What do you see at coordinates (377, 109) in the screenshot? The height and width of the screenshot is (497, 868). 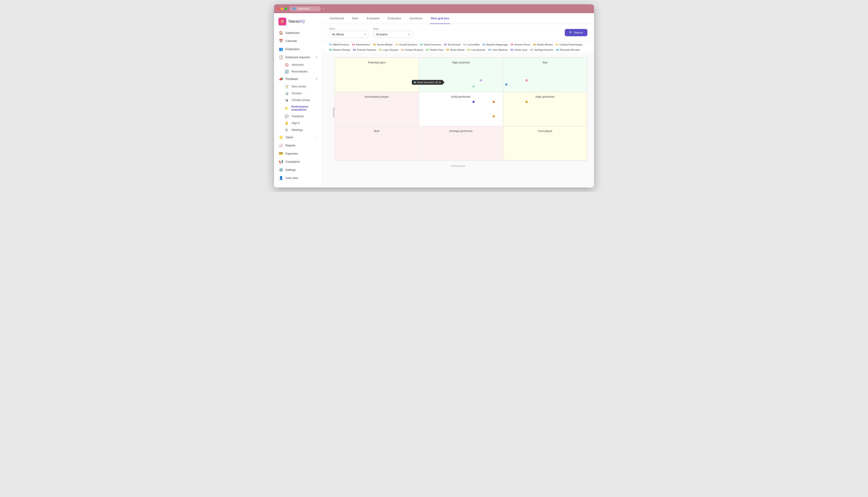 I see `grid-cell-inconsistent-player: Inconsistent player` at bounding box center [377, 109].